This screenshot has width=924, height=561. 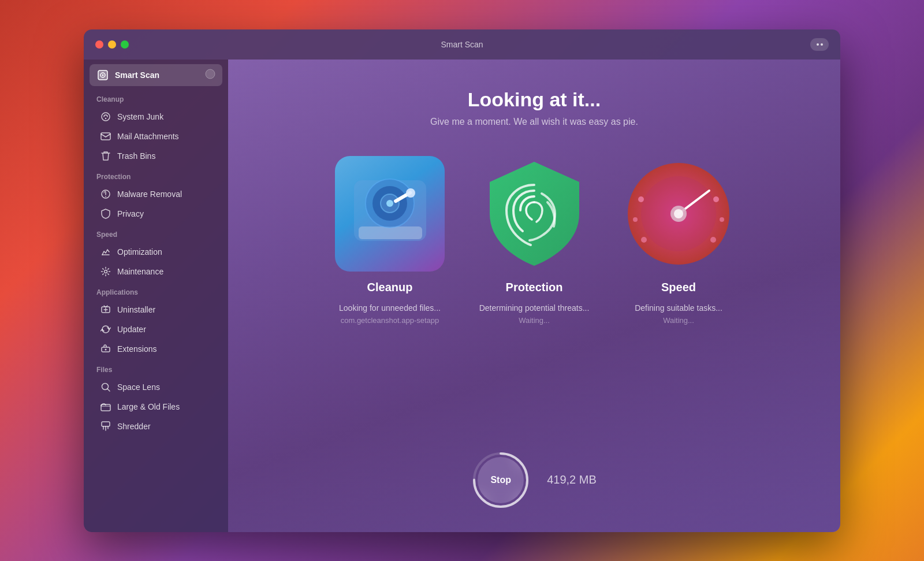 What do you see at coordinates (125, 44) in the screenshot?
I see `maximize-button` at bounding box center [125, 44].